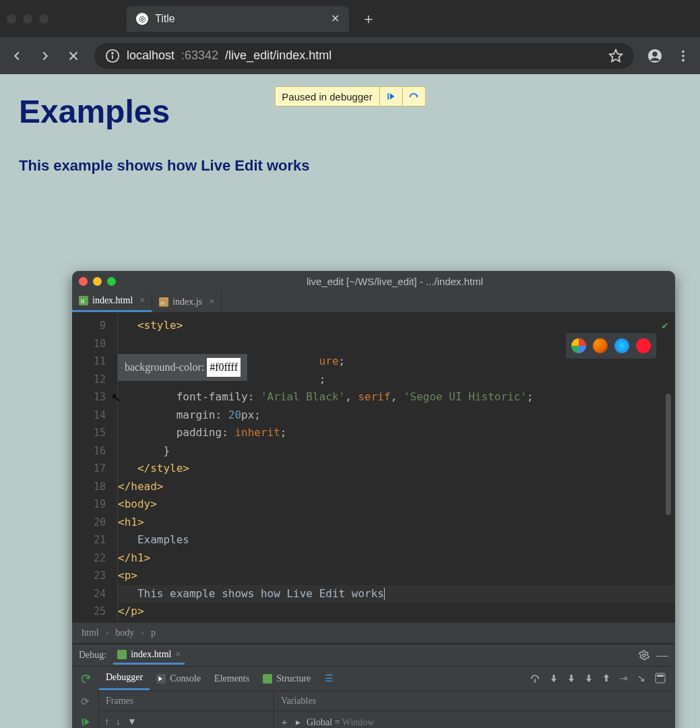  Describe the element at coordinates (373, 678) in the screenshot. I see `debug-tabs-row: Debugger Console Elements Structure ☰ ⇥ …` at that location.